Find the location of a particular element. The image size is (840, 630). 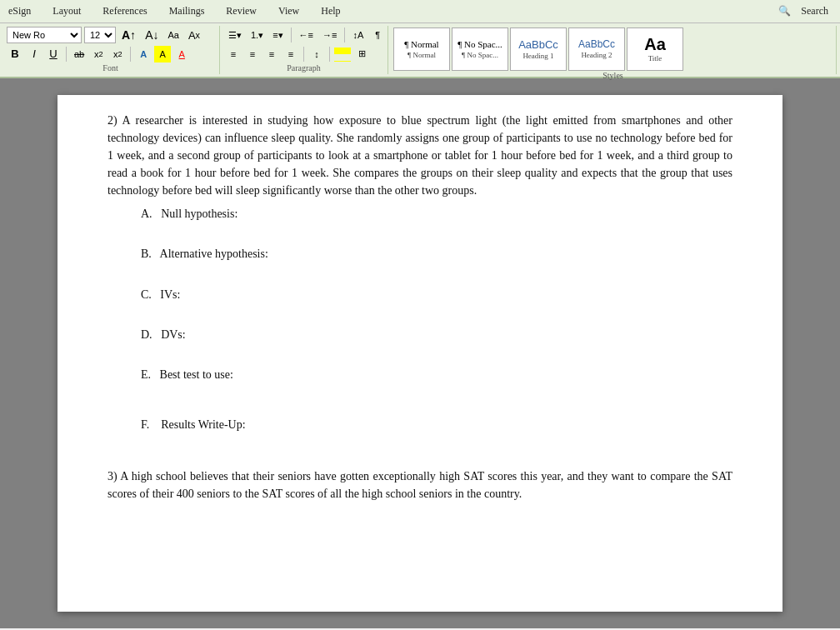

item-f: F. Results Write-Up: is located at coordinates (437, 425).